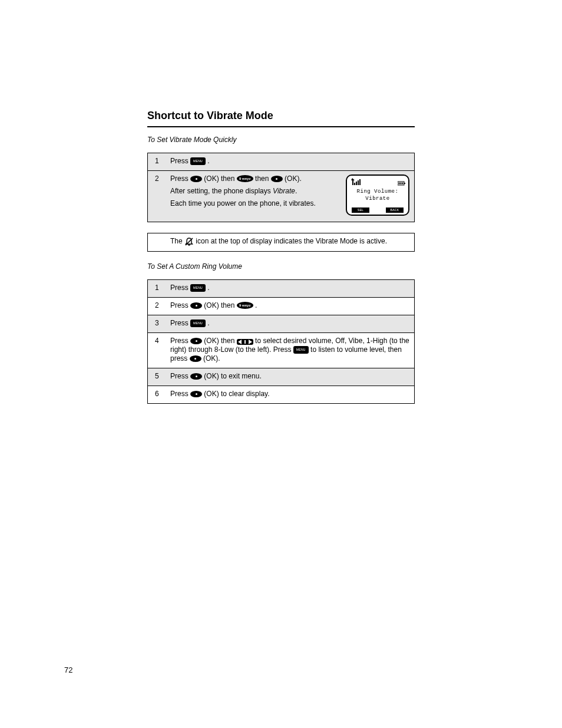 The height and width of the screenshot is (728, 562). I want to click on step-text: Press (OK) to exit menu., so click(290, 376).